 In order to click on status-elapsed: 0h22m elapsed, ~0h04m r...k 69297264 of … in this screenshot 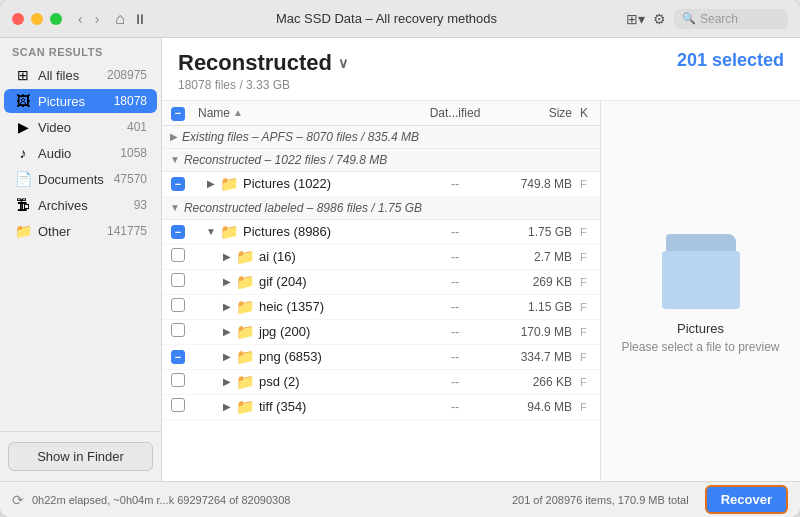, I will do `click(268, 500)`.